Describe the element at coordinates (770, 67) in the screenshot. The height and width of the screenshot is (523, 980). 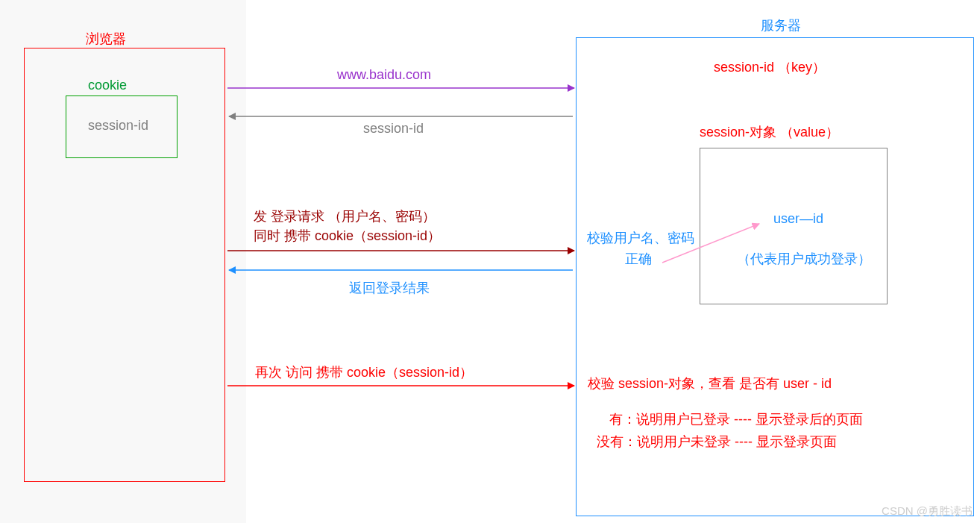
I see `session-key-label: session-id （key）` at that location.